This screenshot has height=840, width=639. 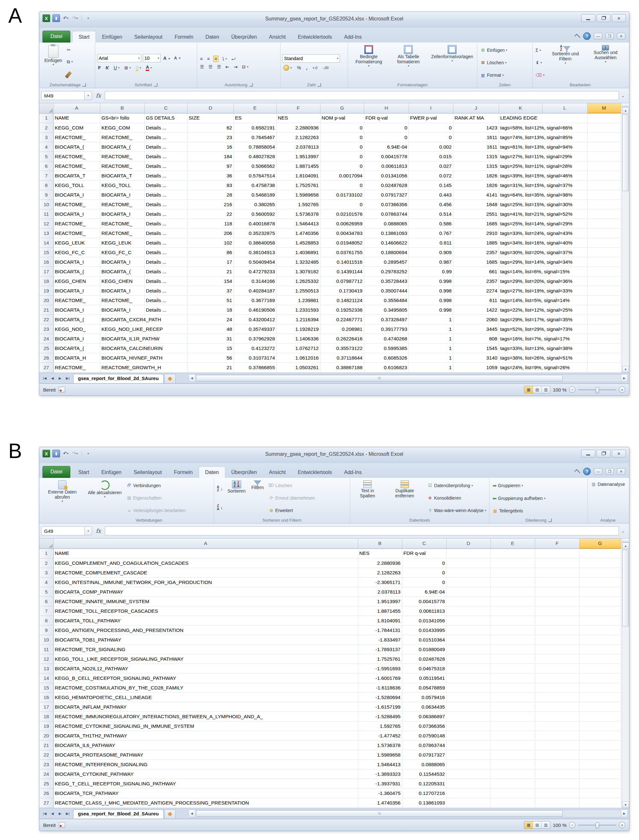 What do you see at coordinates (156, 511) in the screenshot?
I see `edit-links-button: ∞Verknüpfungen bearbeiten` at bounding box center [156, 511].